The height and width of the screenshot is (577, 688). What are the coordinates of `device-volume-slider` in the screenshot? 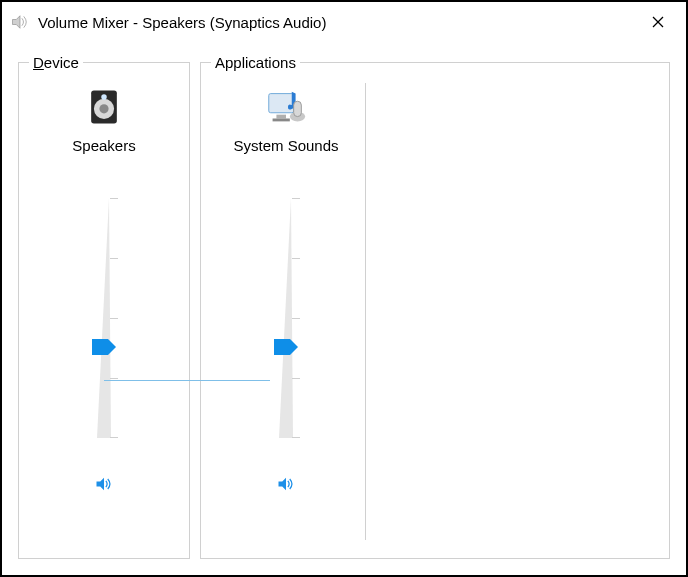 It's located at (104, 318).